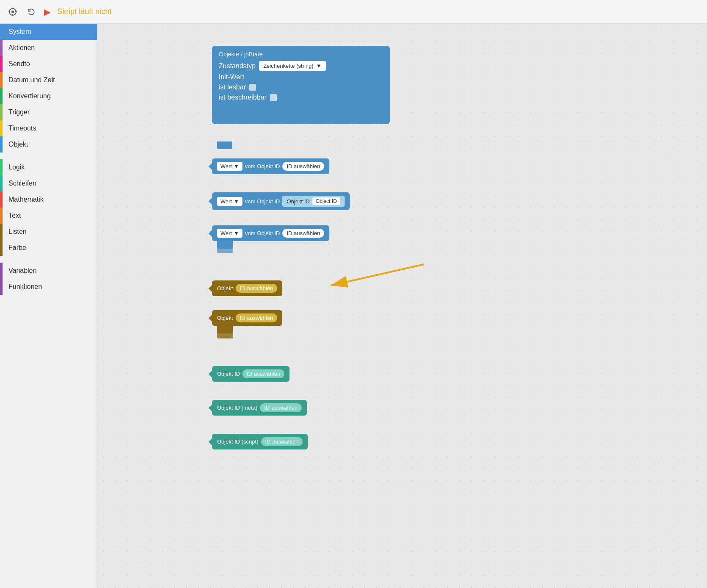  I want to click on wert-block-1: Wert ▼ vom Objekt ID ID auswählen, so click(270, 166).